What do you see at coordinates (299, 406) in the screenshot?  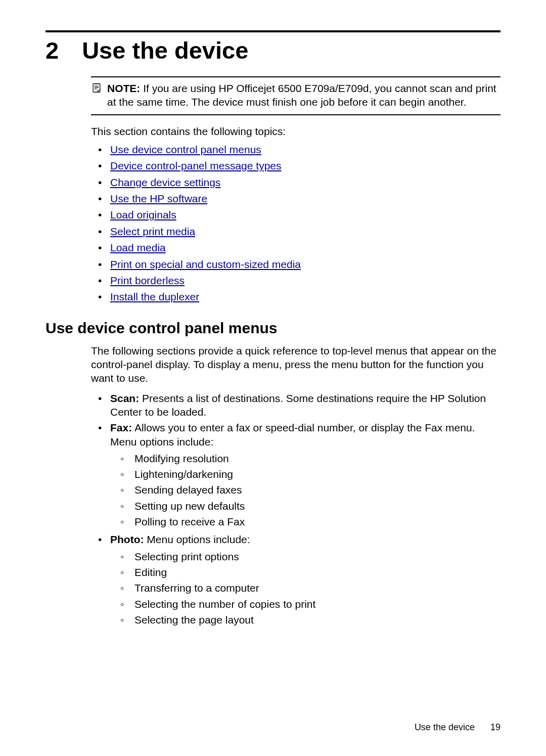 I see `list-item: Scan: Presents a list of destinations. S…` at bounding box center [299, 406].